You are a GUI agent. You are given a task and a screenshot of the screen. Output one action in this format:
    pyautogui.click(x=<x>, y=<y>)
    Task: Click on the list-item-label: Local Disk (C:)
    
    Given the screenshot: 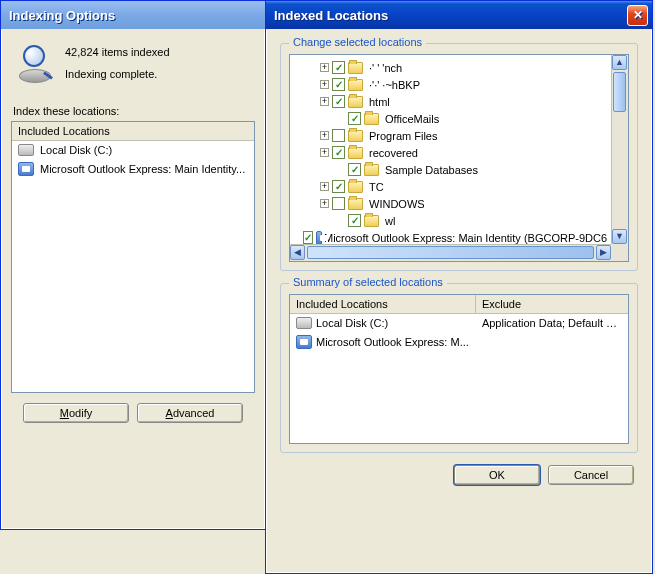 What is the action you would take?
    pyautogui.click(x=76, y=150)
    